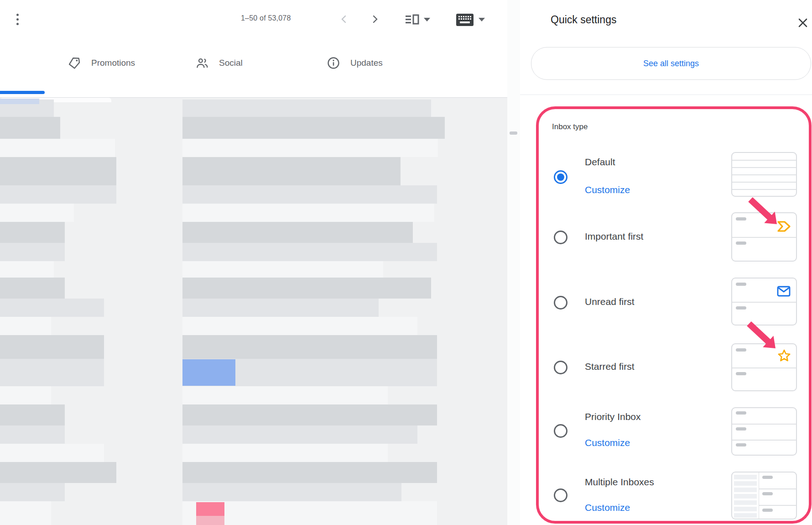 This screenshot has width=812, height=525. Describe the element at coordinates (600, 162) in the screenshot. I see `option-default-label: Default` at that location.